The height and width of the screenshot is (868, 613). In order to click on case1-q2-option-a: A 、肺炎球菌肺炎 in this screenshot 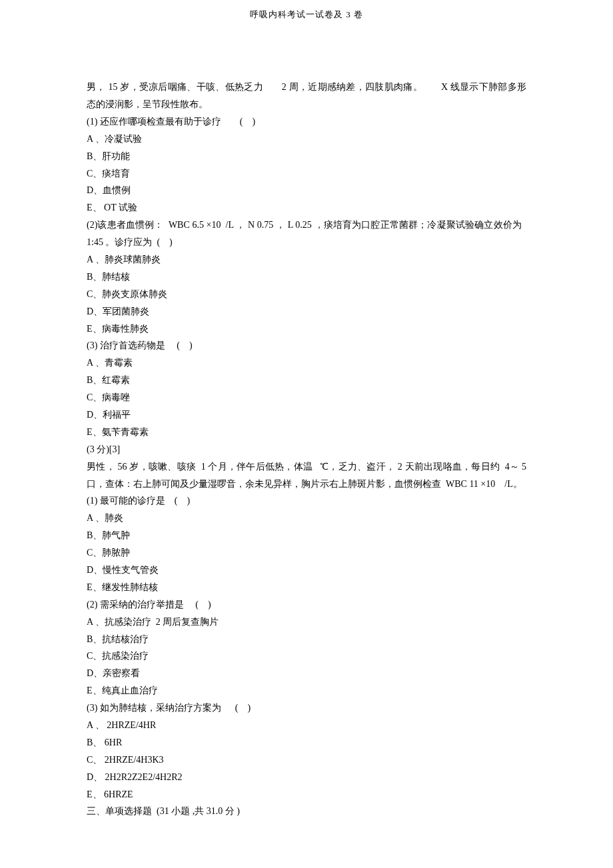, I will do `click(306, 260)`.